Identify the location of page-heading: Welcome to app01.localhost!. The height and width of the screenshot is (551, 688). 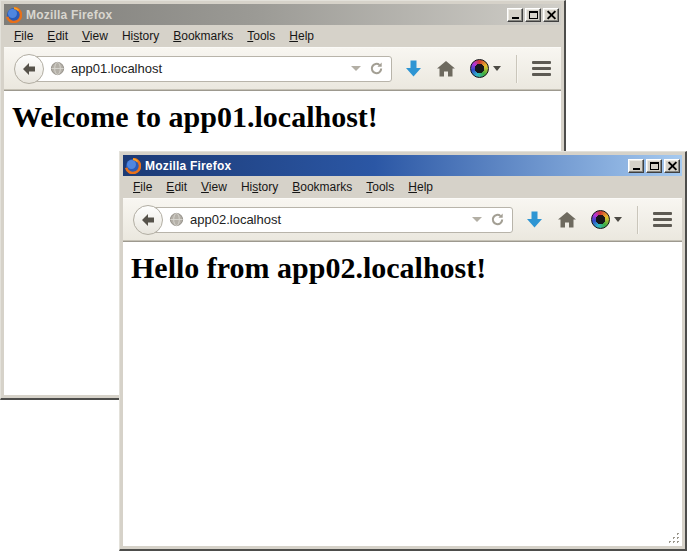
(286, 117).